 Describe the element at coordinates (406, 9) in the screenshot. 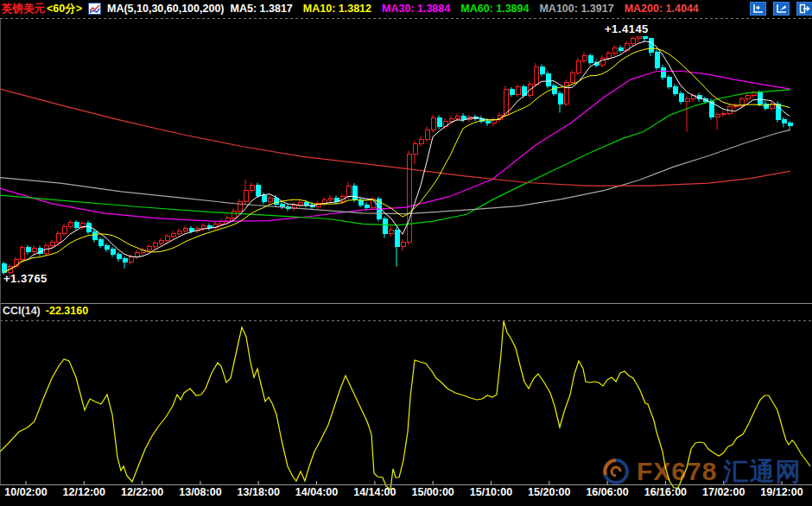

I see `chart-header: 英镑美元 <60分> MA(5,10,30,60,100,200) MA5: 1…` at that location.